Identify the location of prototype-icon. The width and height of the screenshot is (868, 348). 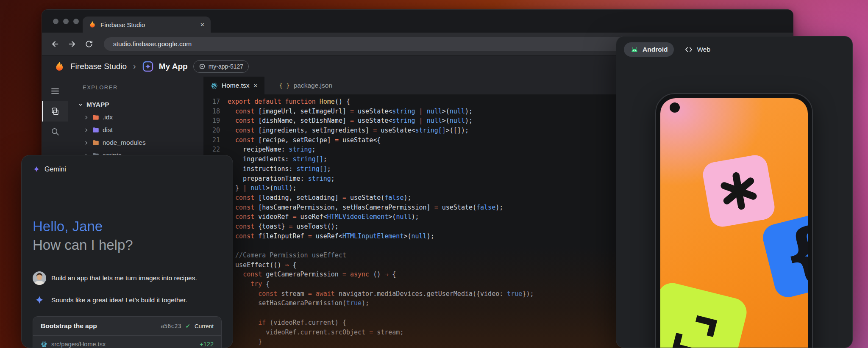
(202, 66).